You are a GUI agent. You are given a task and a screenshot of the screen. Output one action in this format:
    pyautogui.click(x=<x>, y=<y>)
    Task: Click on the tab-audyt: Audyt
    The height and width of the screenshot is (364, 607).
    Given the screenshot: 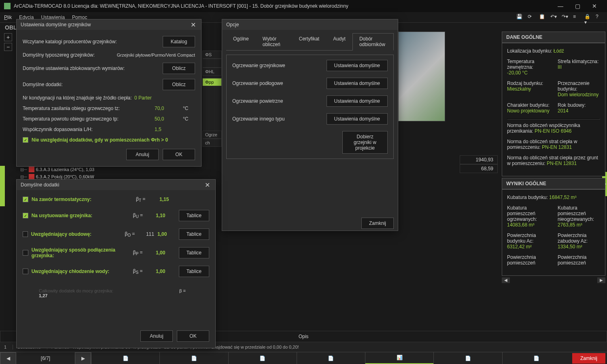 What is the action you would take?
    pyautogui.click(x=339, y=42)
    